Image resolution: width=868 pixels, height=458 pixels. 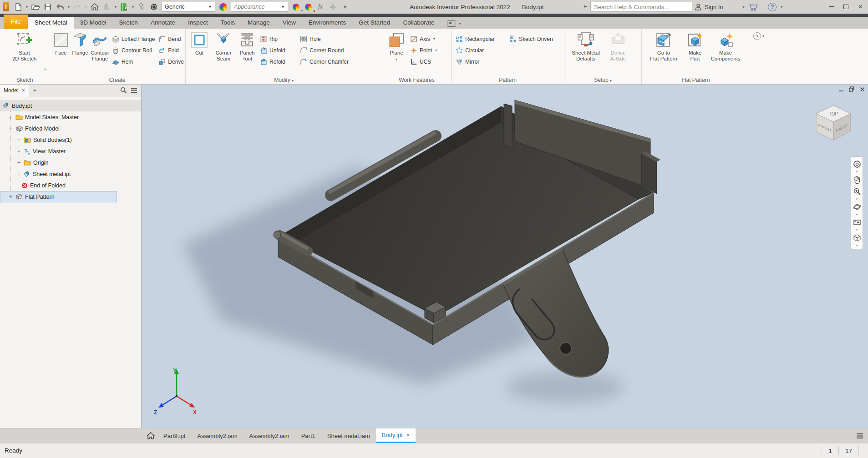 I want to click on point-caret: ▾, so click(x=436, y=50).